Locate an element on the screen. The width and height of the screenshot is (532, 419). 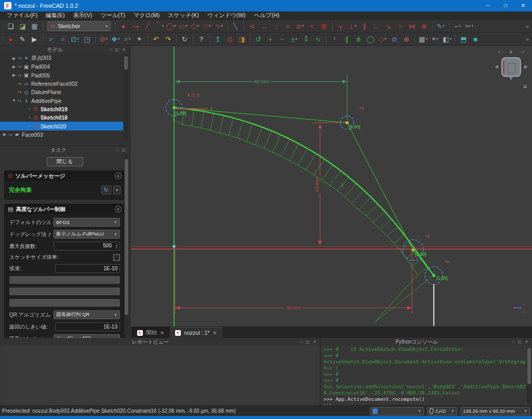
map-sketch-to-face-icon: ◨ is located at coordinates (242, 40).